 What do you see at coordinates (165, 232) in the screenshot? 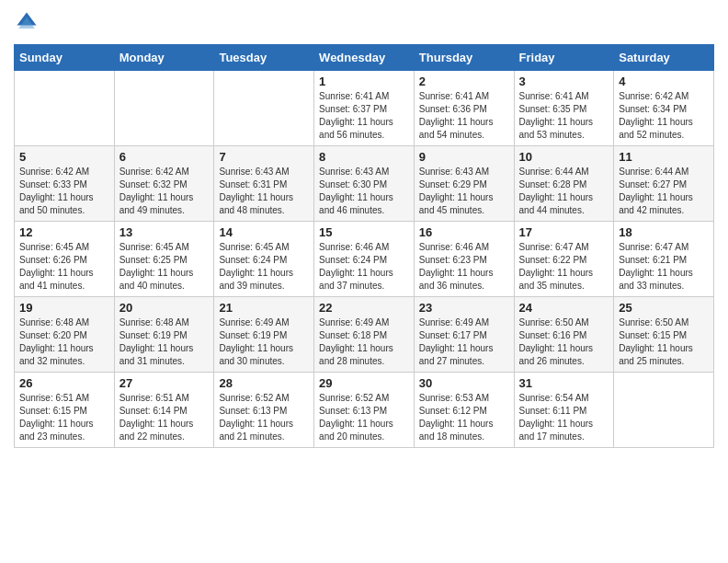
I see `day-number: 13` at bounding box center [165, 232].